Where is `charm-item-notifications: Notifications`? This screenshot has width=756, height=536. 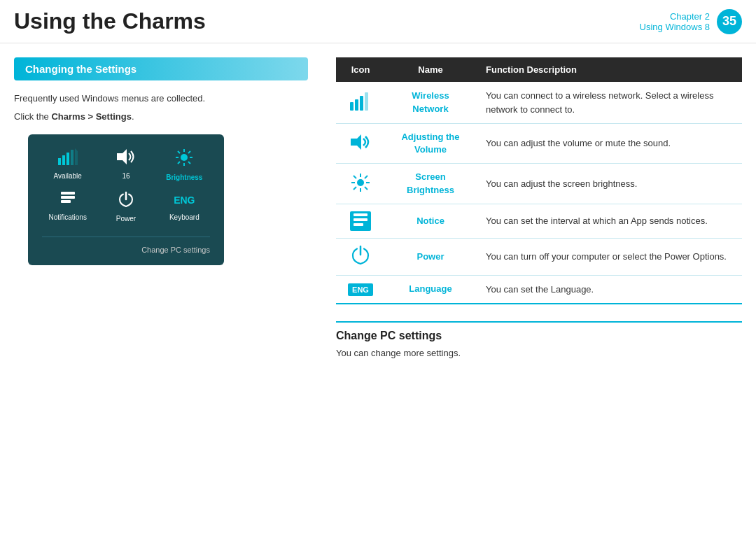 charm-item-notifications: Notifications is located at coordinates (67, 207).